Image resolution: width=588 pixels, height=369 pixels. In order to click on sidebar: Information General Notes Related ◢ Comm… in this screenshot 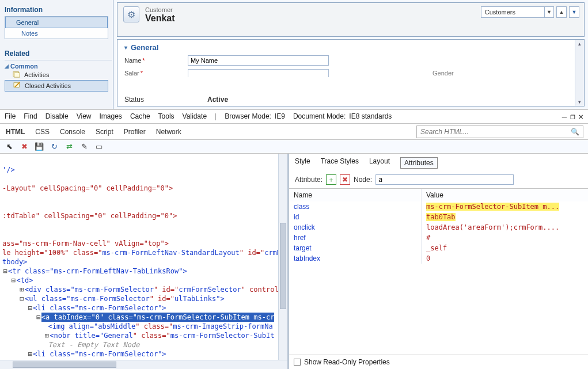, I will do `click(56, 54)`.